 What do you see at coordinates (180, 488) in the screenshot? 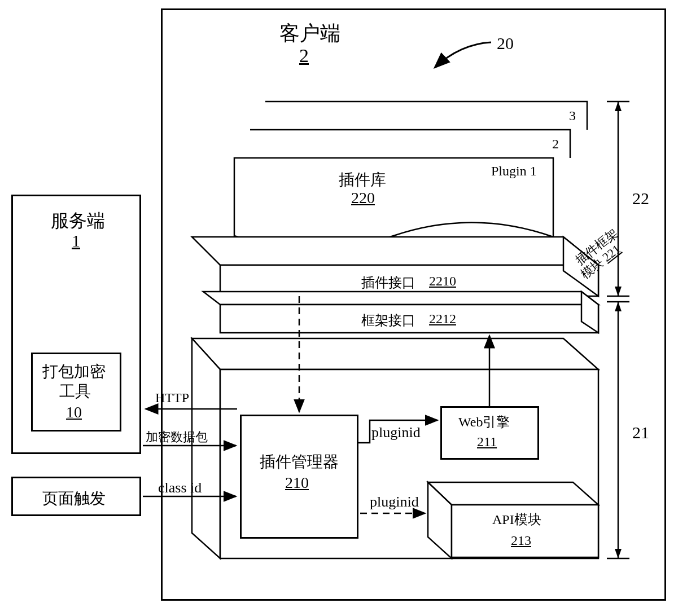
I see `classid-label: class id` at bounding box center [180, 488].